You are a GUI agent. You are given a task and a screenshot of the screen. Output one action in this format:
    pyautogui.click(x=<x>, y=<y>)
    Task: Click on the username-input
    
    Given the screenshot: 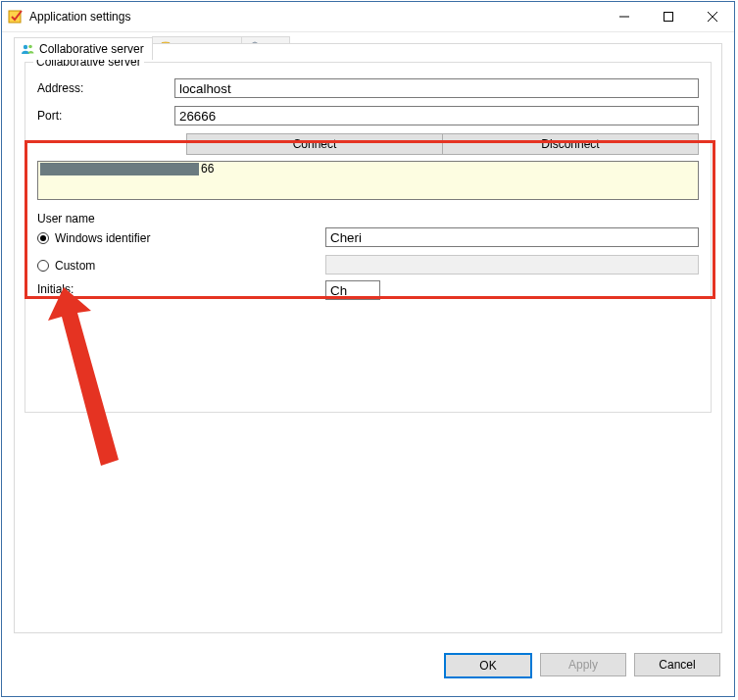 What is the action you would take?
    pyautogui.click(x=512, y=237)
    